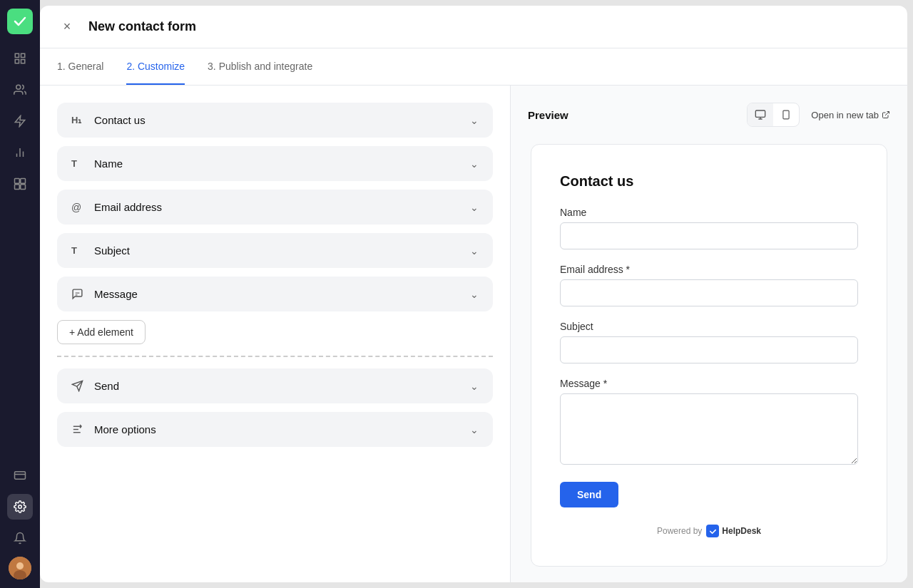  What do you see at coordinates (474, 67) in the screenshot?
I see `tabs: 1. General 2. Customize 3. Publish and i…` at bounding box center [474, 67].